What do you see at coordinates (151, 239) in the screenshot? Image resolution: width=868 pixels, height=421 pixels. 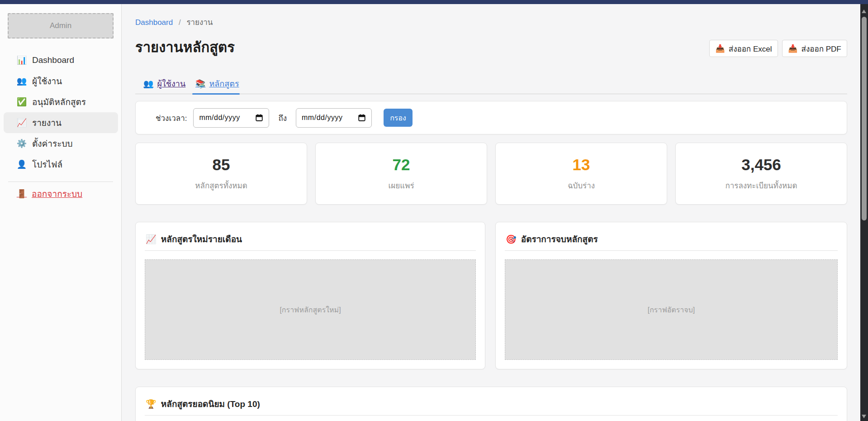 I see `line-chart-icon: 📈` at bounding box center [151, 239].